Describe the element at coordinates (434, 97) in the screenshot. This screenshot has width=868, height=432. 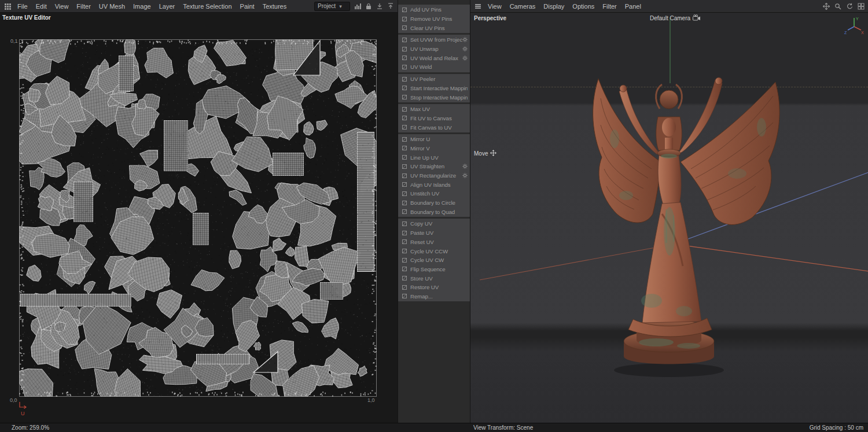
I see `uv-command-stop-interactive-mapping: Stop Interactive Mapping` at that location.